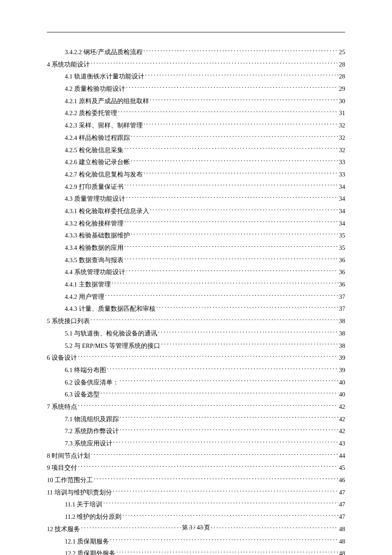 This screenshot has height=555, width=392. I want to click on toc-entry: 11.2 维护的划分原则47, so click(196, 517).